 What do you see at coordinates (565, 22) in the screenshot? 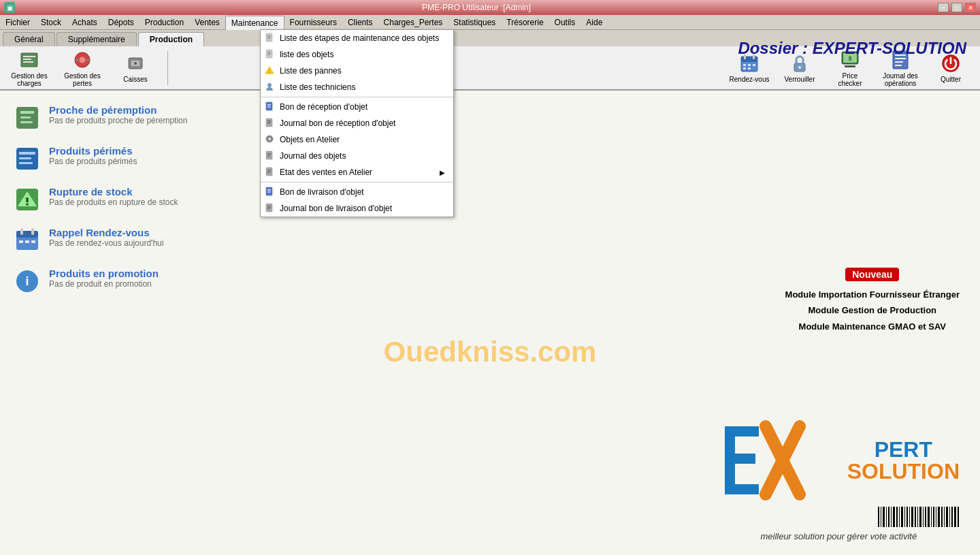
I see `menu-outils: Outils` at bounding box center [565, 22].